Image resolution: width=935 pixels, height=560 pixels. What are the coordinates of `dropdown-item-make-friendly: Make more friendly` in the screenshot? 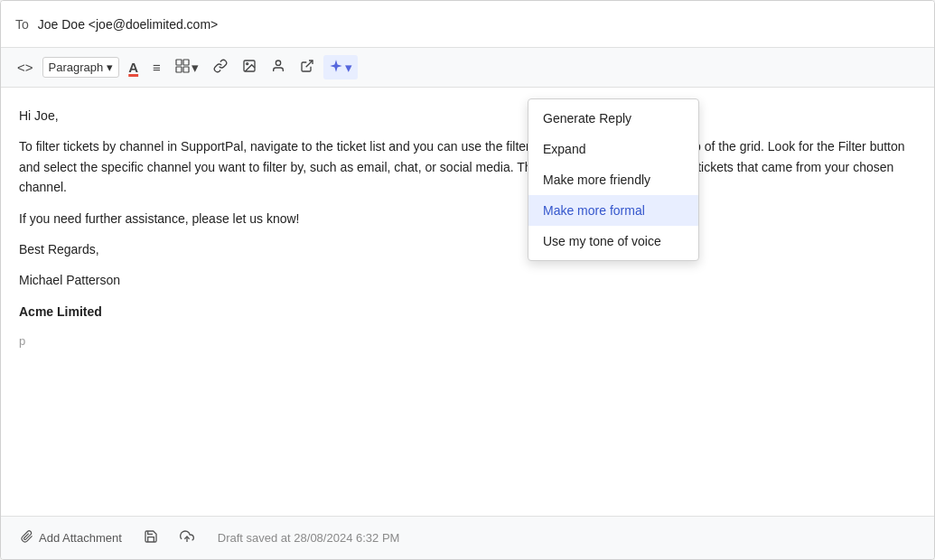 It's located at (613, 180).